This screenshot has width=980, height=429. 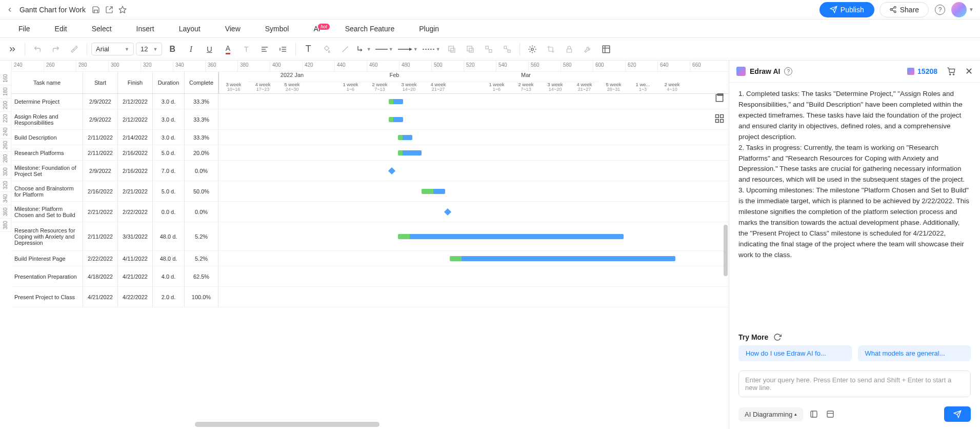 I want to click on task-complete-cell: 0.0%, so click(x=202, y=170).